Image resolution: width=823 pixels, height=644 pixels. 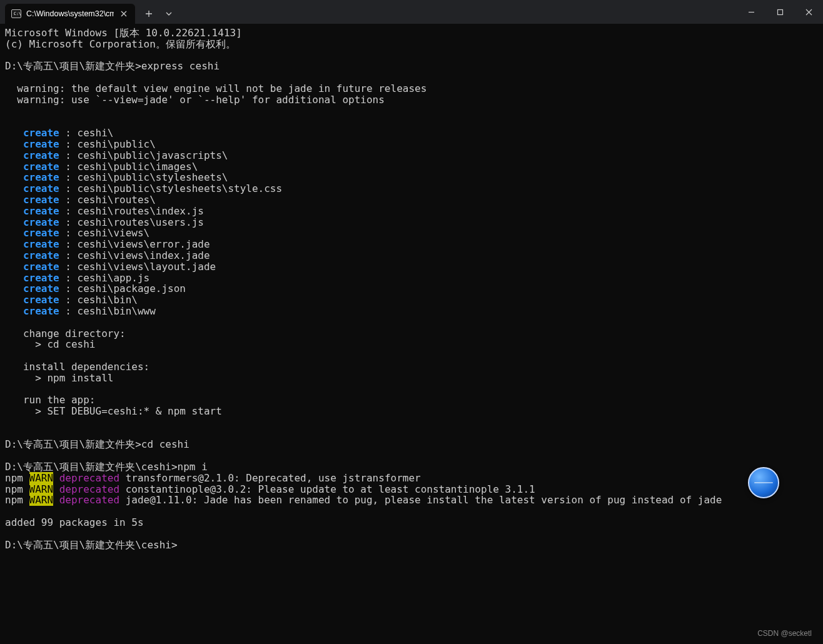 I want to click on terminal-line: create : ceshi\routes\users.js, so click(x=412, y=223).